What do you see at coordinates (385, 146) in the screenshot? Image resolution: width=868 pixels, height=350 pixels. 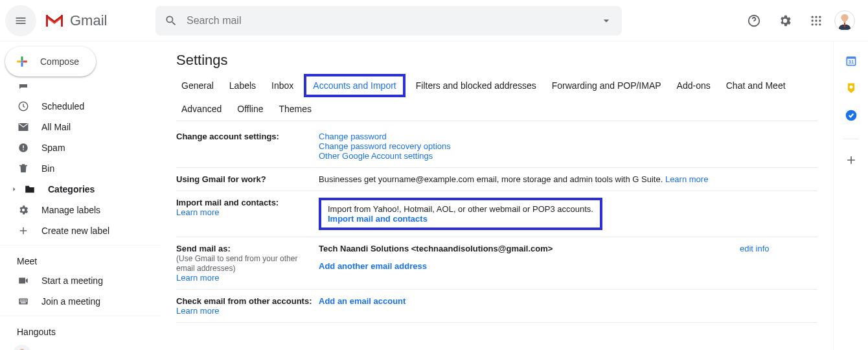 I see `change-recovery-link: Change password recovery options` at bounding box center [385, 146].